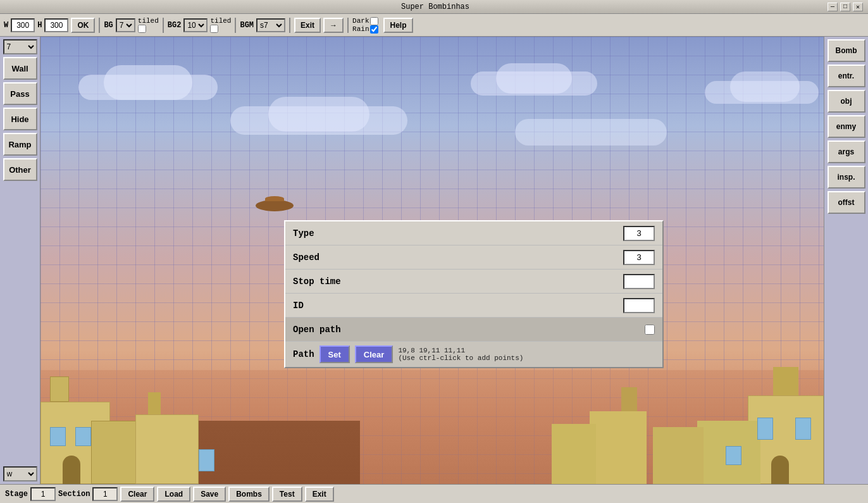  I want to click on path-hint: (Use ctrl-click to add points), so click(461, 358).